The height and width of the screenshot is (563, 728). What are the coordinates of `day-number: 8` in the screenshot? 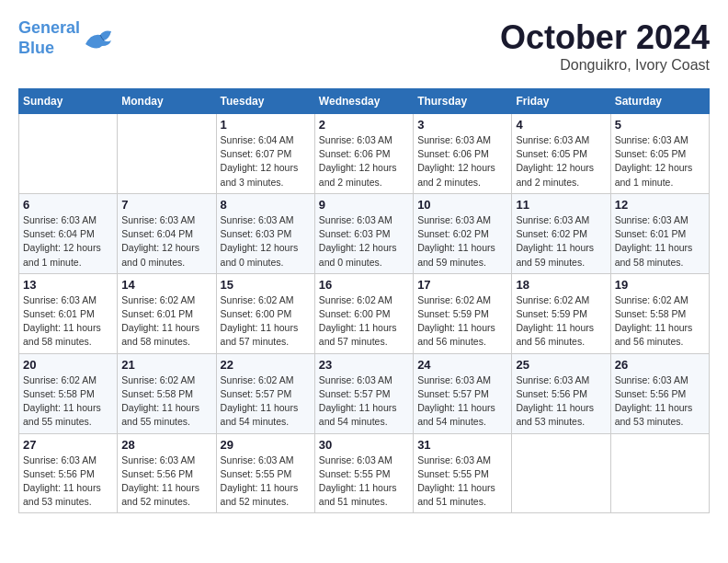 It's located at (266, 204).